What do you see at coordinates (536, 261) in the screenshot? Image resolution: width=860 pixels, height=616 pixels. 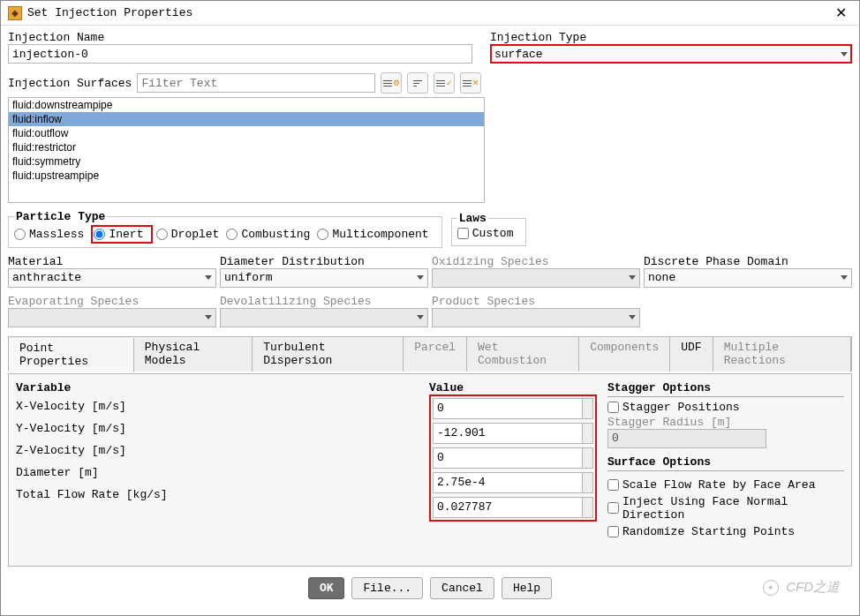 I see `oxidizing-species-label: Oxidizing Species` at bounding box center [536, 261].